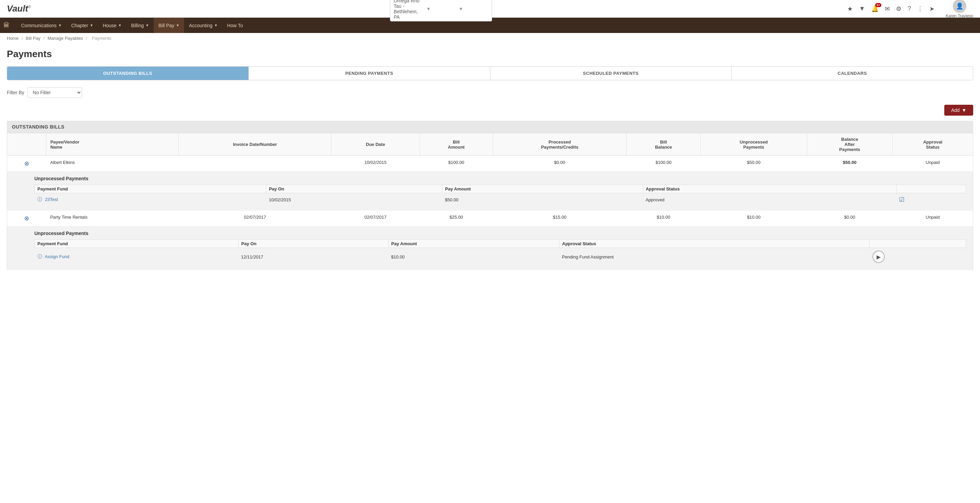 The width and height of the screenshot is (980, 503). I want to click on expand-icon: ▼, so click(862, 8).